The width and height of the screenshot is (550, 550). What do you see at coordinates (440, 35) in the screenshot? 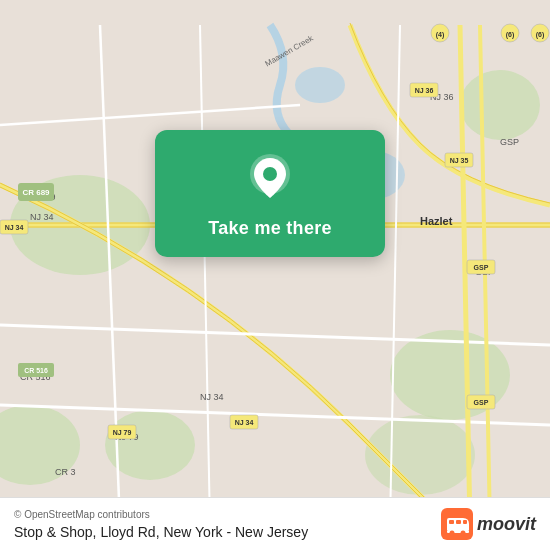
I see `svg-text: (4)` at bounding box center [440, 35].